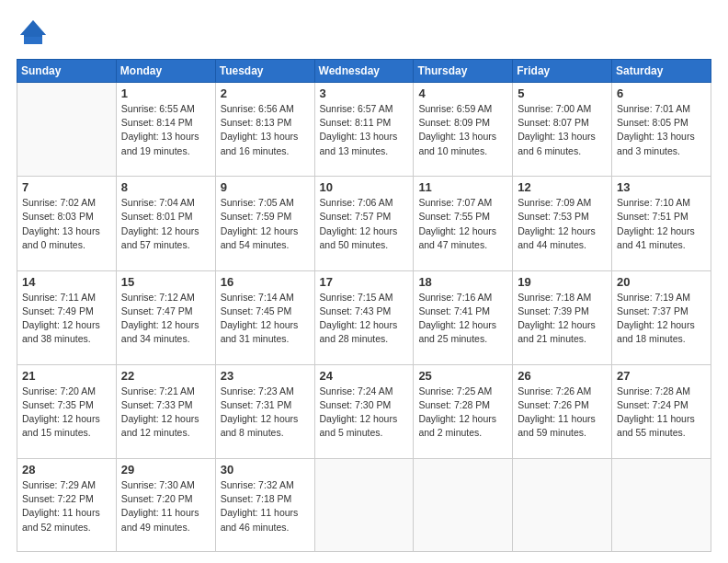 This screenshot has width=728, height=563. What do you see at coordinates (165, 317) in the screenshot?
I see `calendar-cell: 15Sunrise: 7:12 AMSunset: 7:47 PMDayligh…` at bounding box center [165, 317].